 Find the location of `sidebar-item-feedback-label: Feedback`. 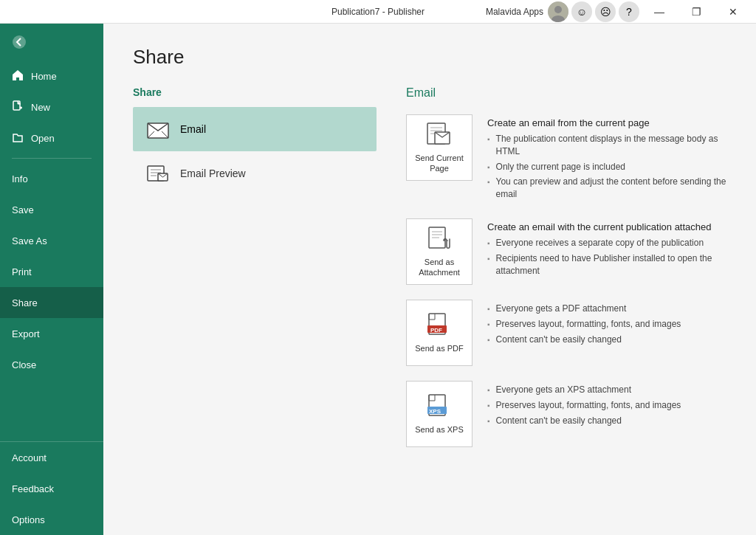

sidebar-item-feedback-label: Feedback is located at coordinates (32, 489).